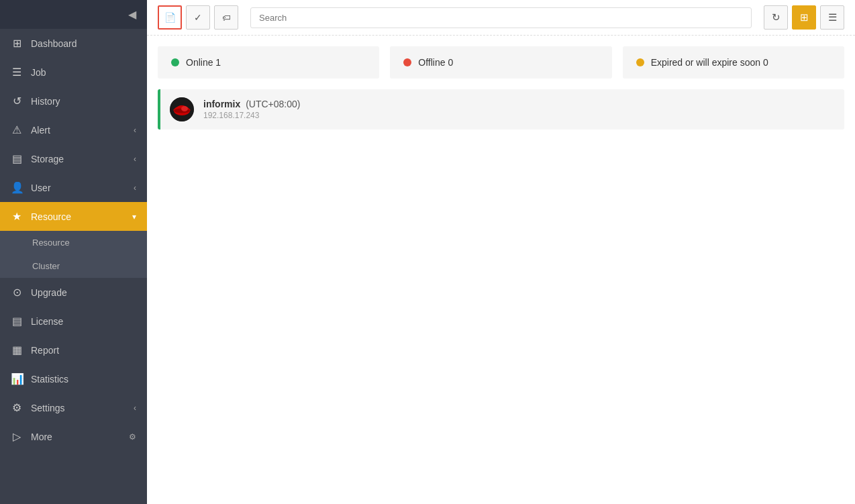 The width and height of the screenshot is (855, 504). What do you see at coordinates (17, 350) in the screenshot?
I see `report-icon: ▦` at bounding box center [17, 350].